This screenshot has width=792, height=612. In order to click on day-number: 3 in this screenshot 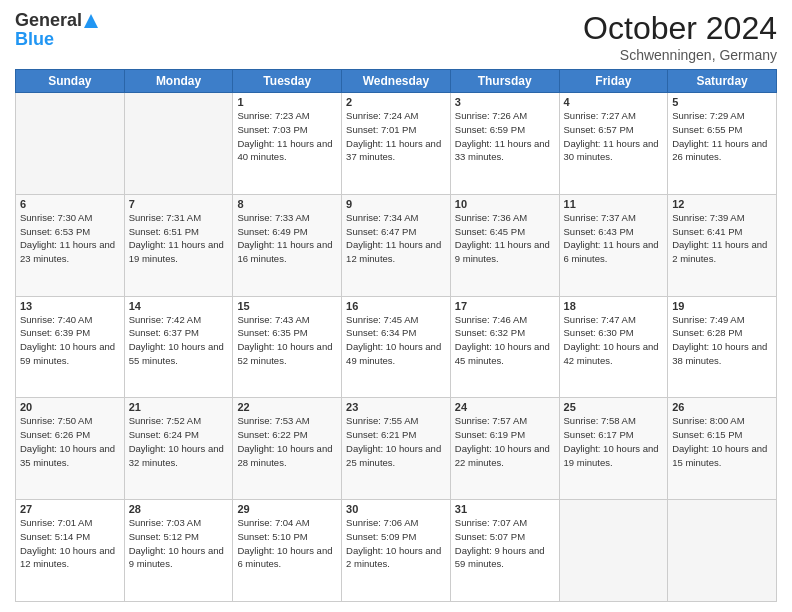, I will do `click(505, 102)`.